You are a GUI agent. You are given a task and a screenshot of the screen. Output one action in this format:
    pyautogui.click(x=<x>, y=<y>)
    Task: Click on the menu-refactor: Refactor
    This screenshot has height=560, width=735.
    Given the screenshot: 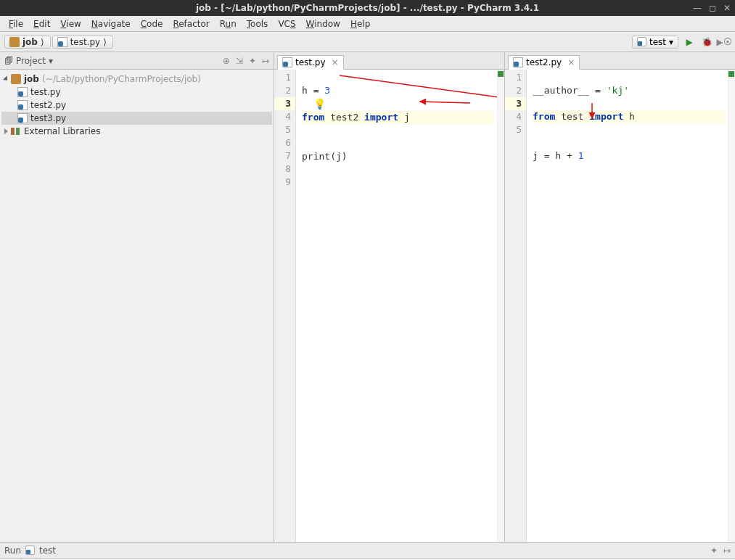 What is the action you would take?
    pyautogui.click(x=191, y=24)
    